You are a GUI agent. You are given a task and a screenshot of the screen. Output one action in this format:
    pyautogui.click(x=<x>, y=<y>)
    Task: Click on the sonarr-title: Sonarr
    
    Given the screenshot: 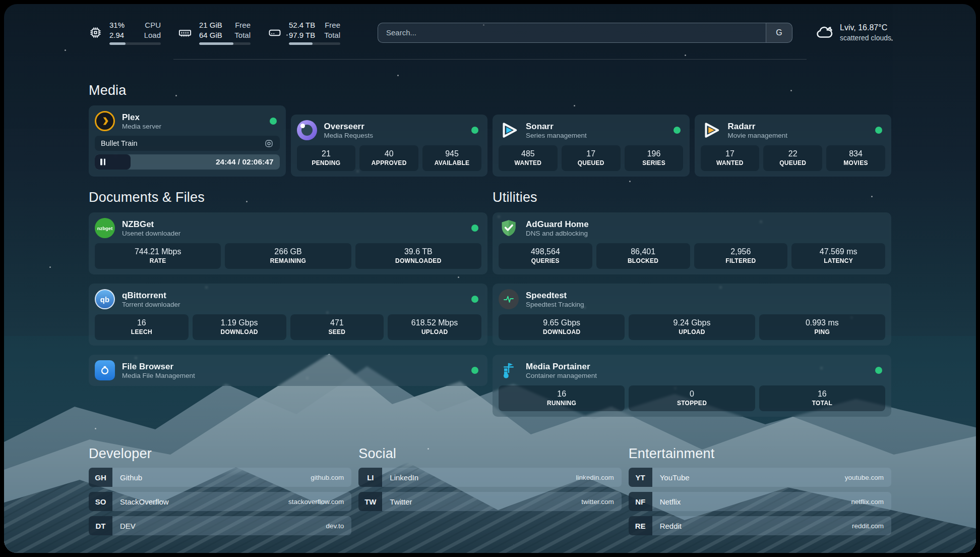 What is the action you would take?
    pyautogui.click(x=557, y=126)
    